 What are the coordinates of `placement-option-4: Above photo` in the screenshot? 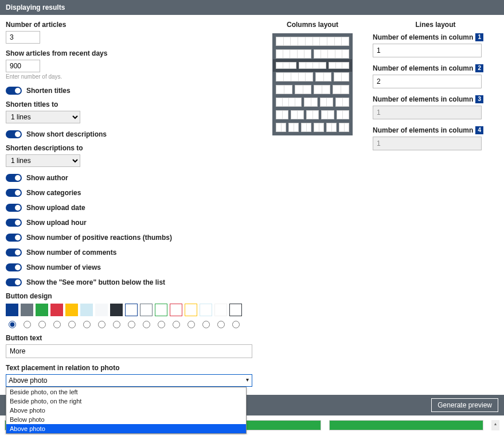 It's located at (126, 429).